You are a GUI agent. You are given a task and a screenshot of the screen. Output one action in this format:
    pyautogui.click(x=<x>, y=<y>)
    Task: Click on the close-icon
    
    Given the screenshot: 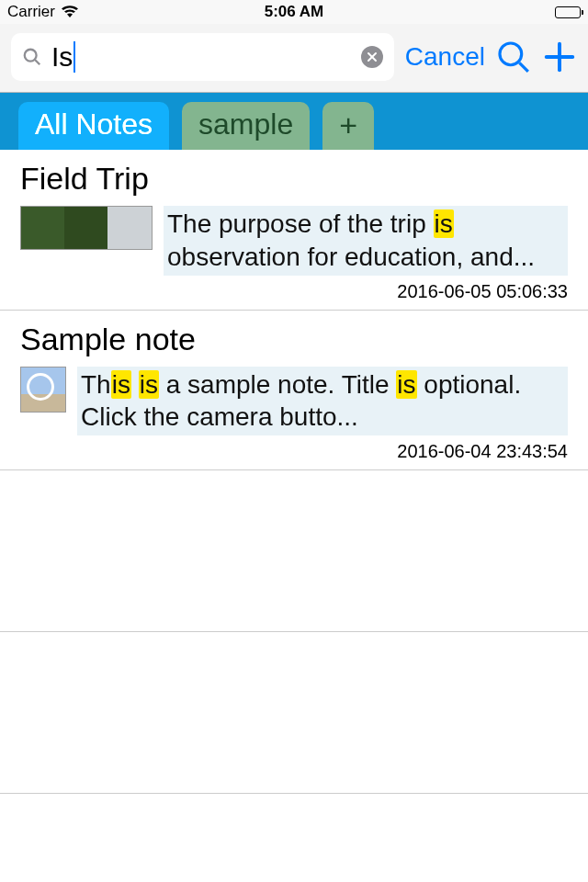 What is the action you would take?
    pyautogui.click(x=372, y=57)
    